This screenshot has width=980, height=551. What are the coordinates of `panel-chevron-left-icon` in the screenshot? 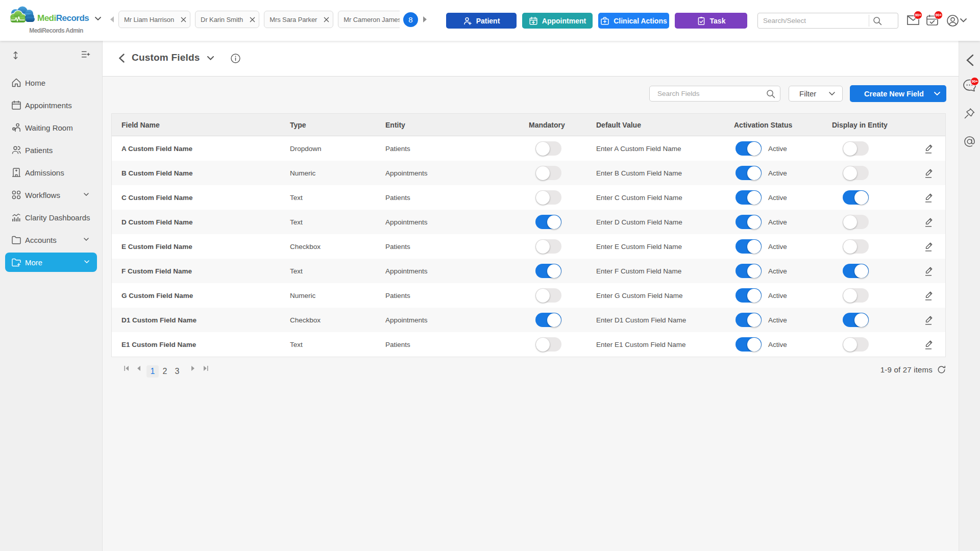 It's located at (970, 60).